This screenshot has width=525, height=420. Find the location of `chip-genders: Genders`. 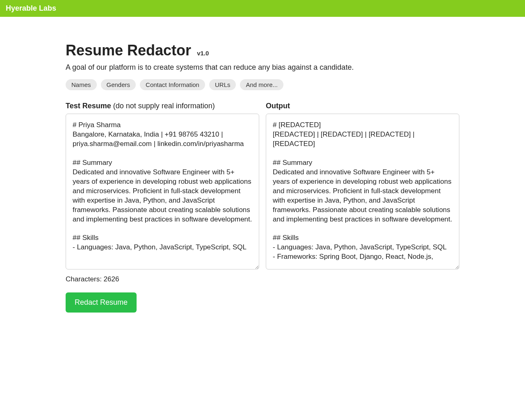

chip-genders: Genders is located at coordinates (119, 84).